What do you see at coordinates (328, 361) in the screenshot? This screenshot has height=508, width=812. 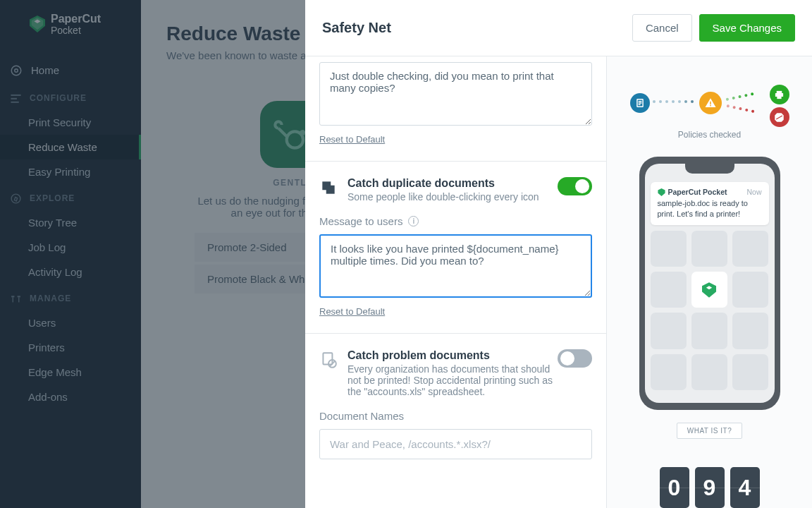 I see `problem-docs-icon` at bounding box center [328, 361].